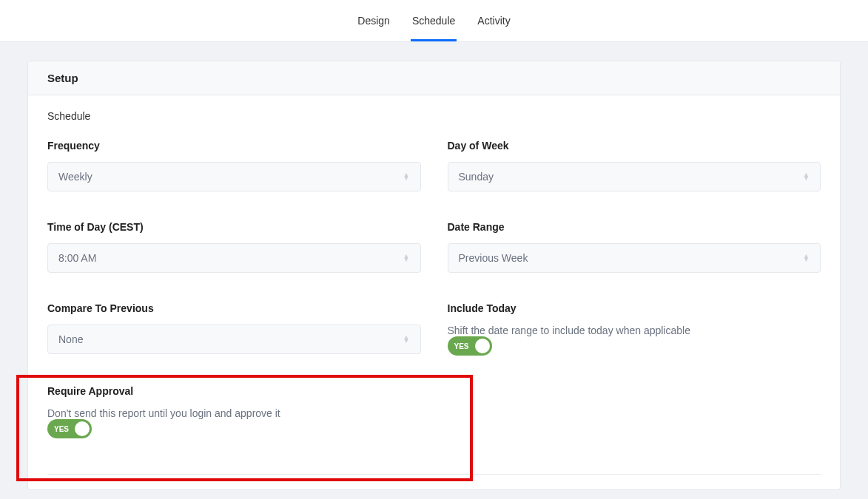  What do you see at coordinates (434, 21) in the screenshot?
I see `tabs-bar: Design Schedule Activity` at bounding box center [434, 21].